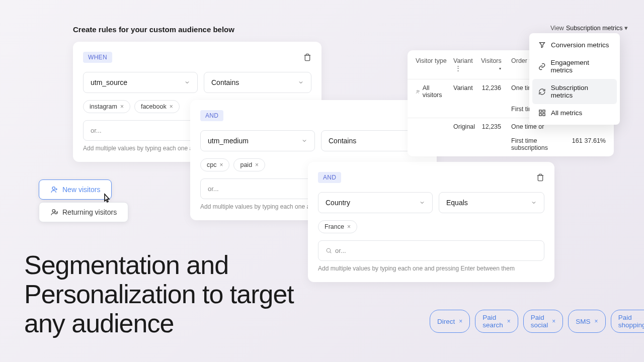 This screenshot has height=362, width=644. Describe the element at coordinates (82, 190) in the screenshot. I see `button-label: New visitors` at that location.